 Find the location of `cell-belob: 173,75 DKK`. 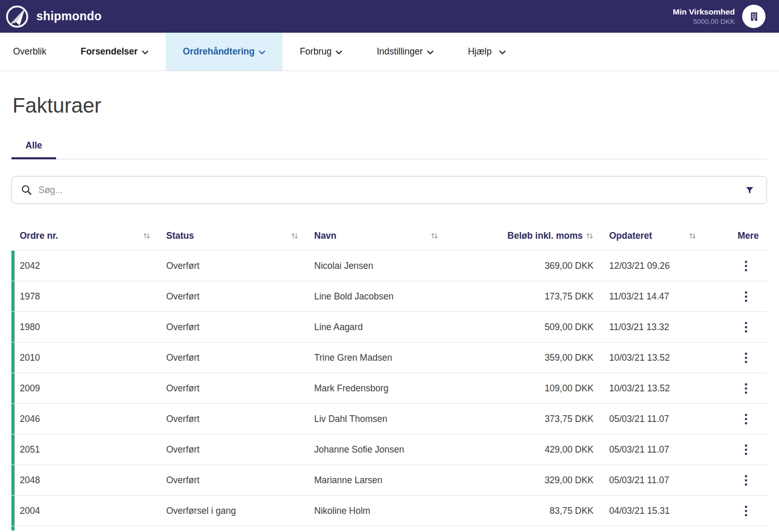

cell-belob: 173,75 DKK is located at coordinates (520, 297).